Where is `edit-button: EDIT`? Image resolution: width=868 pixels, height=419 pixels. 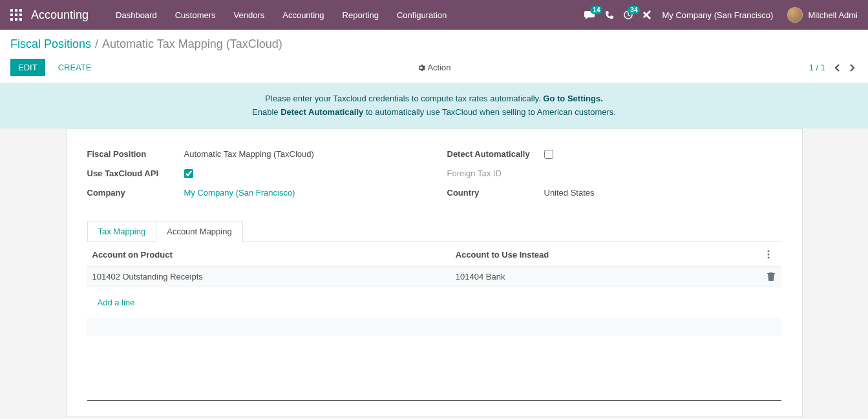
edit-button: EDIT is located at coordinates (28, 67).